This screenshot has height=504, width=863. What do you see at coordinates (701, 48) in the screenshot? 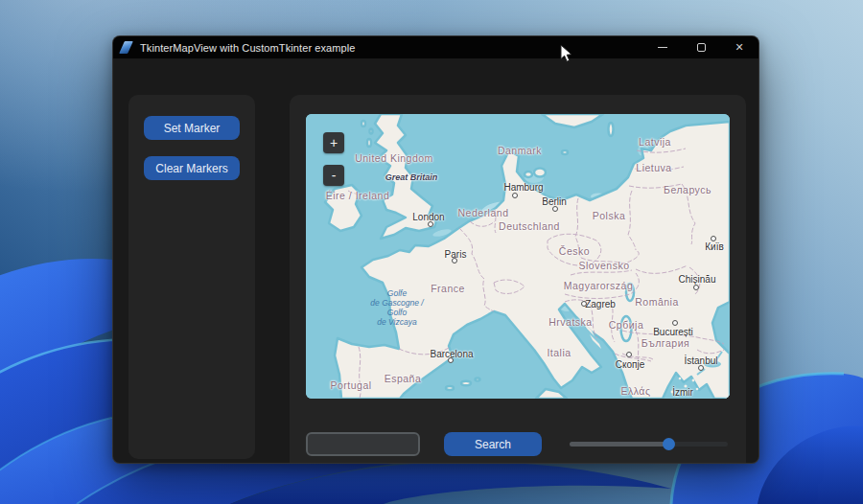
I see `maximize-button` at bounding box center [701, 48].